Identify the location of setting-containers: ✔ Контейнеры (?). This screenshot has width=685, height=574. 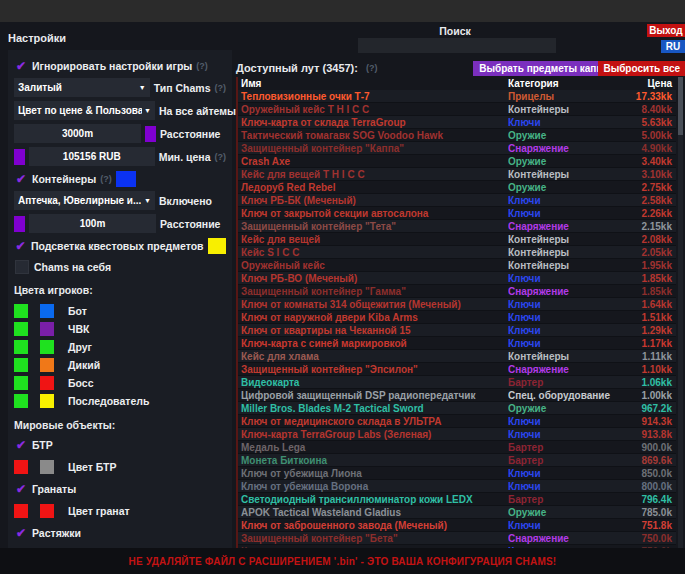
(120, 178).